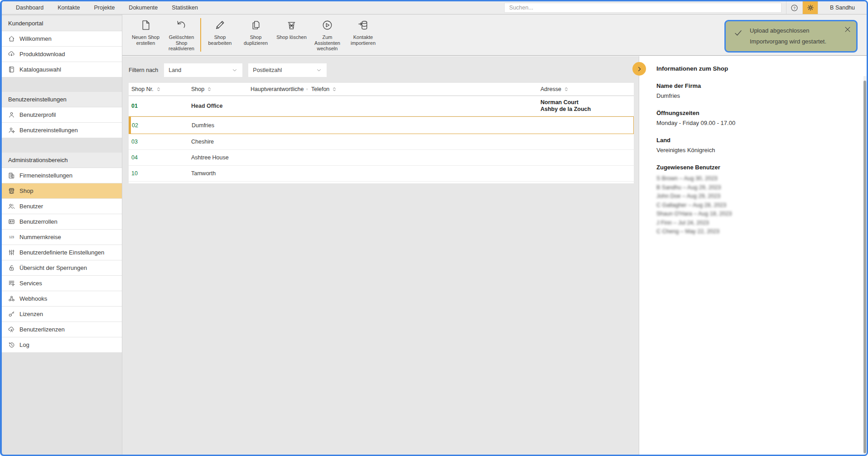 This screenshot has height=456, width=868. Describe the element at coordinates (762, 140) in the screenshot. I see `field-label-land: Land` at that location.